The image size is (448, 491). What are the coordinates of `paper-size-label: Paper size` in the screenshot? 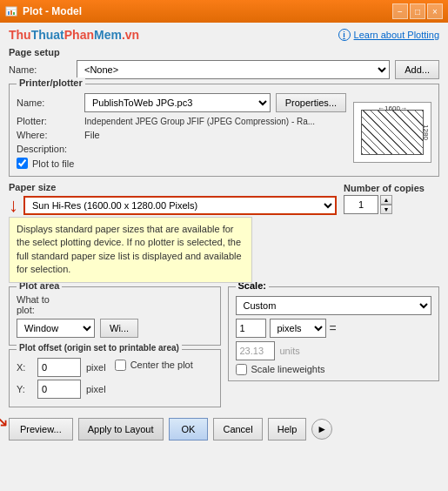 It's located at (172, 187).